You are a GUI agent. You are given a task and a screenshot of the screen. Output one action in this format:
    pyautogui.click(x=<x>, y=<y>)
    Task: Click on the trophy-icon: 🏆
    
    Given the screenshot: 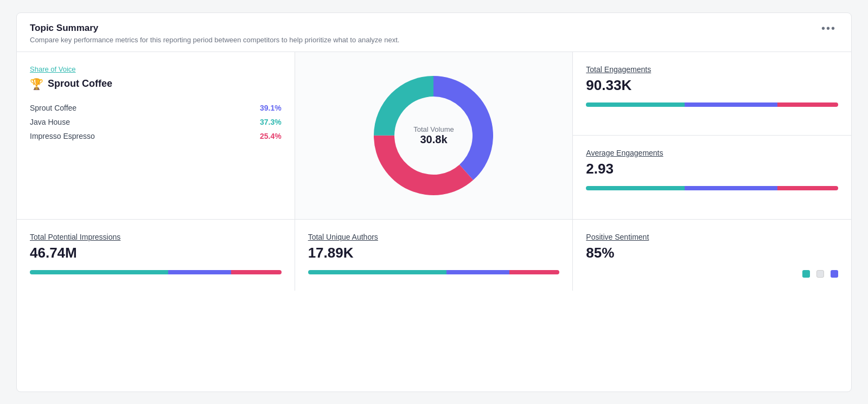 What is the action you would take?
    pyautogui.click(x=37, y=84)
    